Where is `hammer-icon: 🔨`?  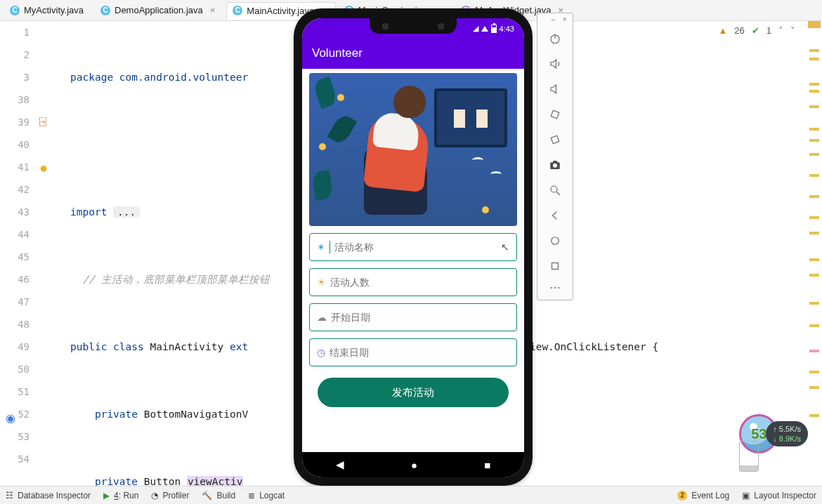
hammer-icon: 🔨 is located at coordinates (207, 496).